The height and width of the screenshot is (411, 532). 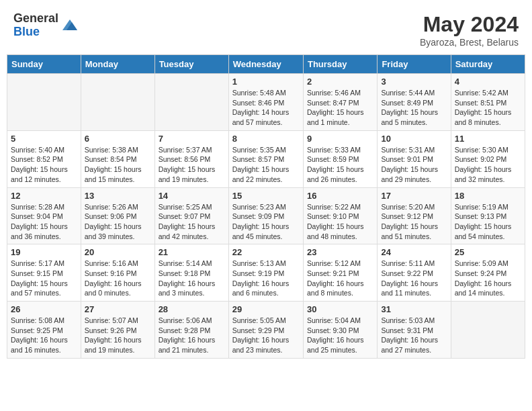 I want to click on weekday-header: Thursday, so click(x=340, y=64).